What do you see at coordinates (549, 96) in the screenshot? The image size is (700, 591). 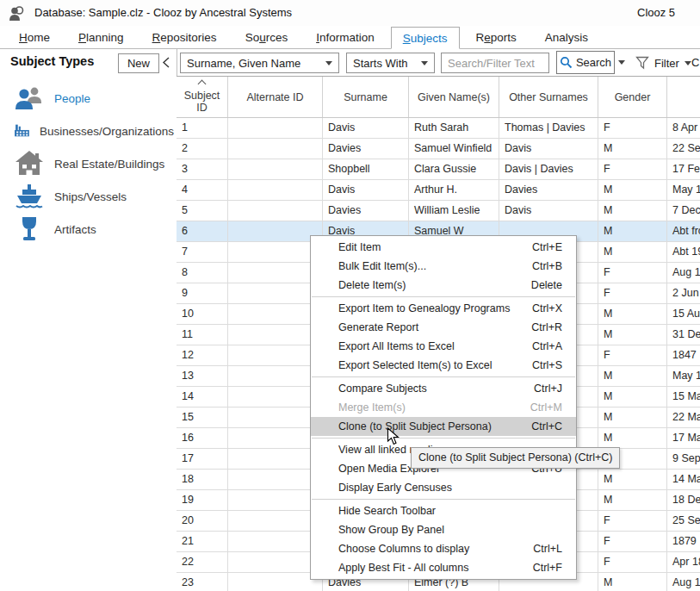 I see `column-header-other-surnames: Other Surnames` at bounding box center [549, 96].